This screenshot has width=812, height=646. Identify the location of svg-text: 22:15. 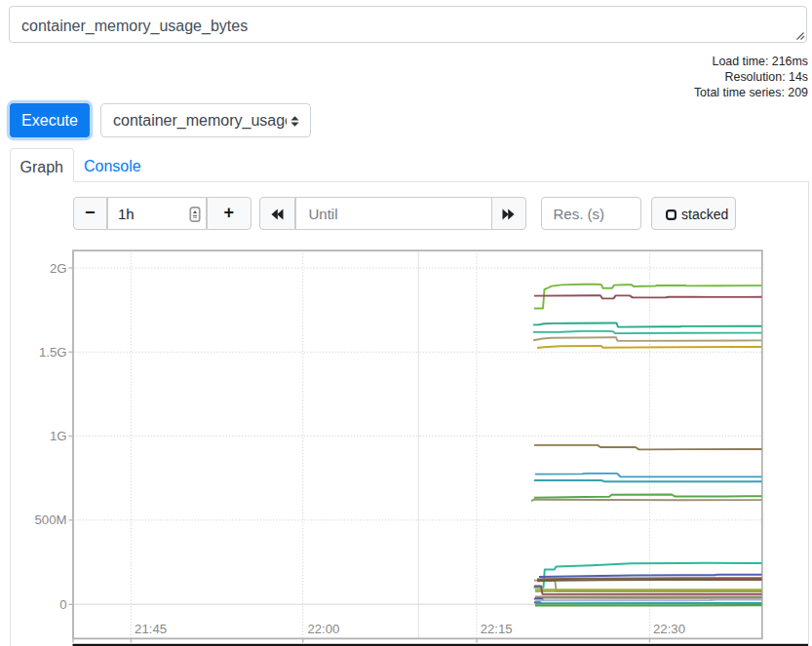
(497, 629).